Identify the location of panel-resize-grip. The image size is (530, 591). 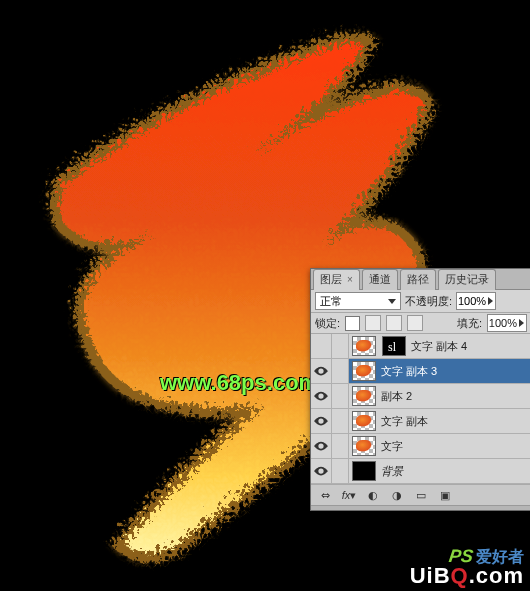
(420, 508).